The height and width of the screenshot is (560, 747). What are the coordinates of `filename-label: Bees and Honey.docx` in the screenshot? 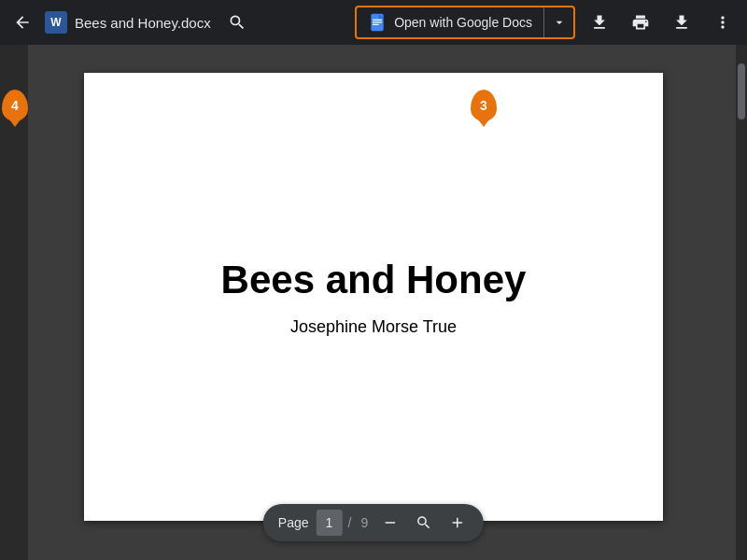 It's located at (143, 22).